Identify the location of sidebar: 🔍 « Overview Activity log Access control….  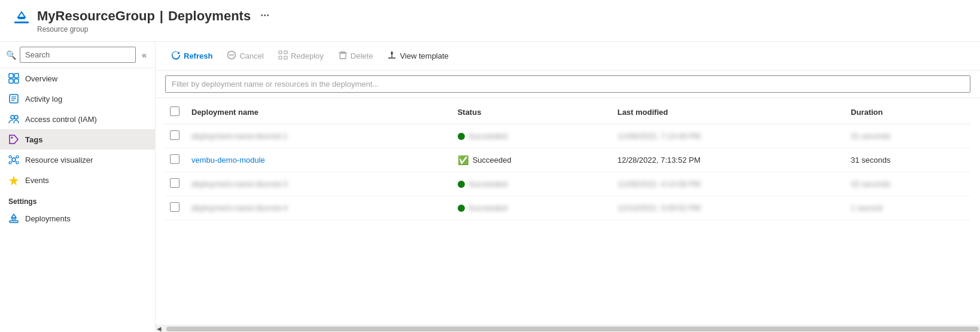
(78, 187).